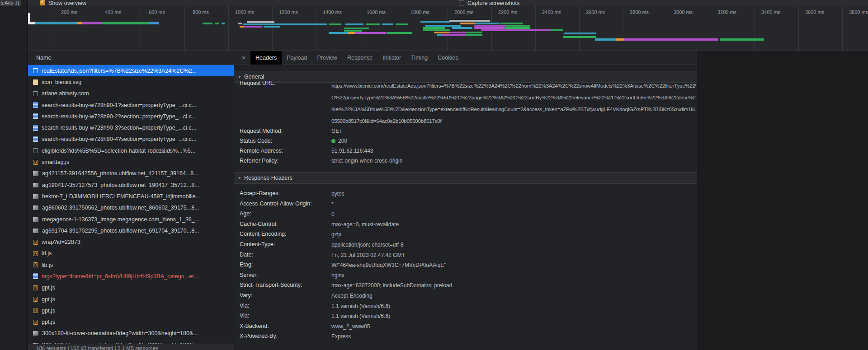  What do you see at coordinates (131, 151) in the screenshot?
I see `request-row: eligibleIds?ids%5B%5D=selection-habitat-…` at bounding box center [131, 151].